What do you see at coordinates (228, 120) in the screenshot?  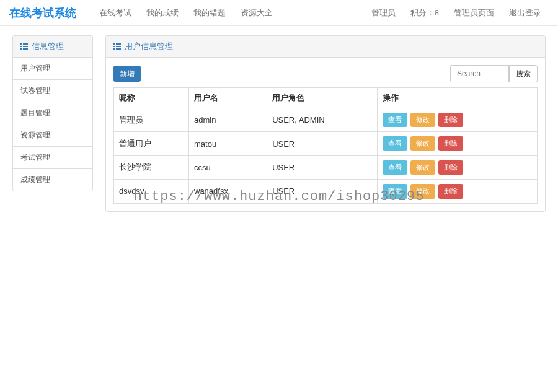 I see `cell-username: admin` at bounding box center [228, 120].